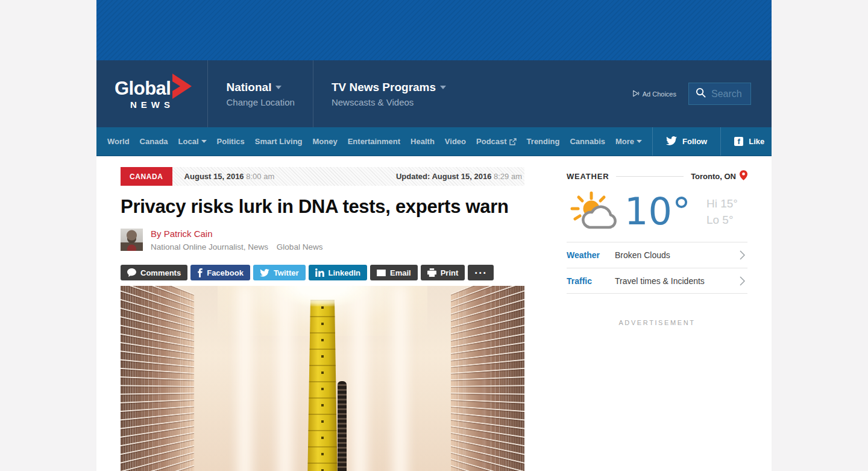 Image resolution: width=868 pixels, height=471 pixels. Describe the element at coordinates (719, 176) in the screenshot. I see `weather-location: Toronto, ON` at that location.